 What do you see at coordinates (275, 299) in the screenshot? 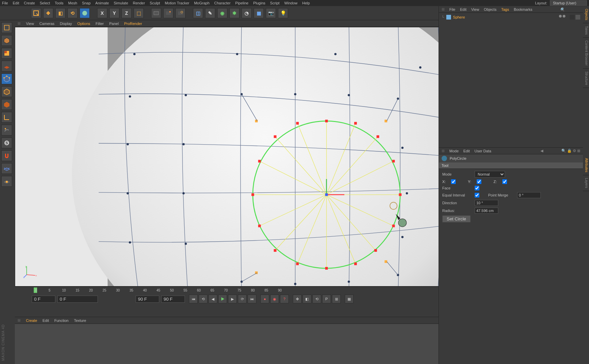
I see `autokey-button: ◉` at bounding box center [275, 299].